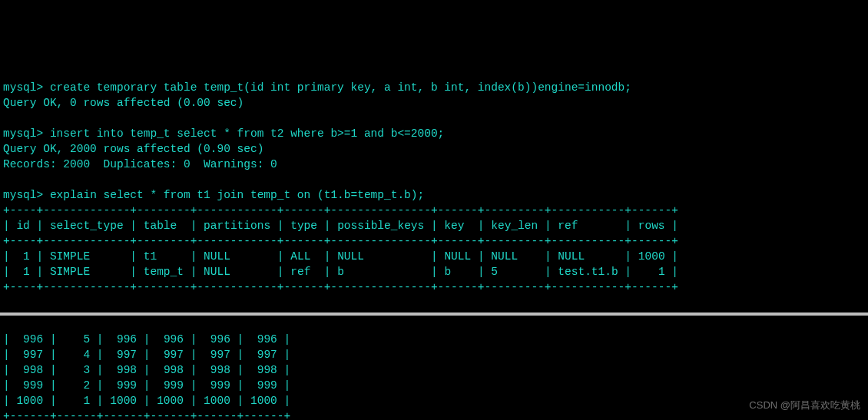 This screenshot has width=868, height=420. I want to click on col-possible-keys: possible_keys, so click(381, 226).